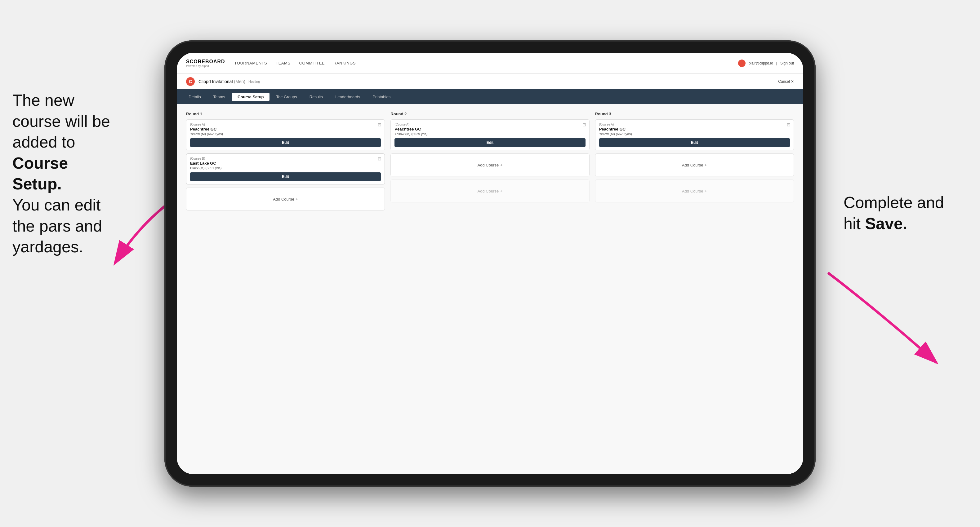  What do you see at coordinates (490, 163) in the screenshot?
I see `rounds-container: Round 1 ⊡ (Course A) Peachtree GC Yellow…` at bounding box center [490, 163].